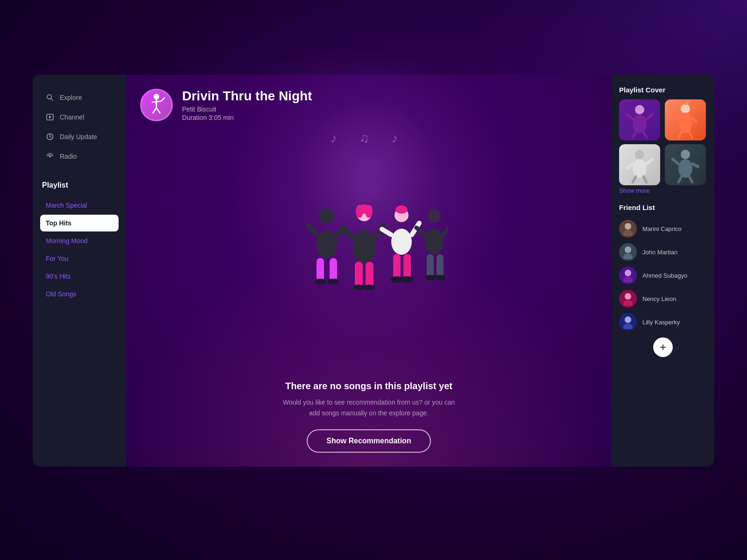 The width and height of the screenshot is (747, 560). What do you see at coordinates (79, 317) in the screenshot?
I see `playlist-section: Playlist March Special Top Hits Morning …` at bounding box center [79, 317].